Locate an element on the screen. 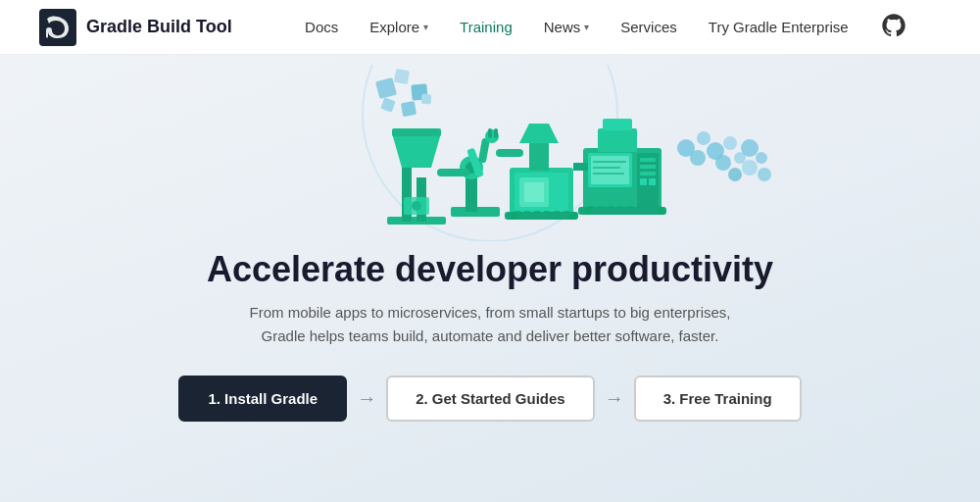 The height and width of the screenshot is (502, 980). nav-explore: Explore ▾ is located at coordinates (399, 27).